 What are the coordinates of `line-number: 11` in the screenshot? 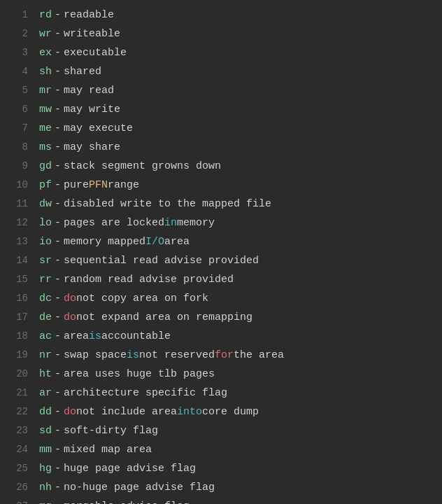 It's located at (18, 204).